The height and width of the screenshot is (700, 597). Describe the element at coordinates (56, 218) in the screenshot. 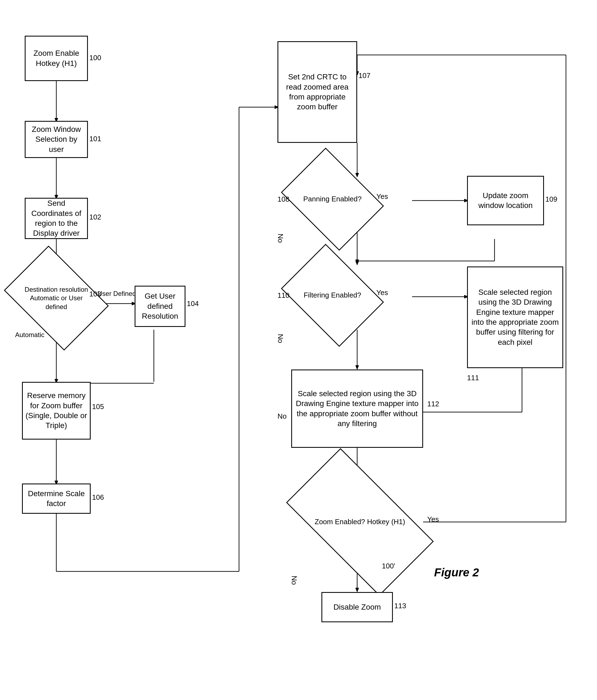

I see `node-102: Send Coordinates of region to the Displa…` at that location.